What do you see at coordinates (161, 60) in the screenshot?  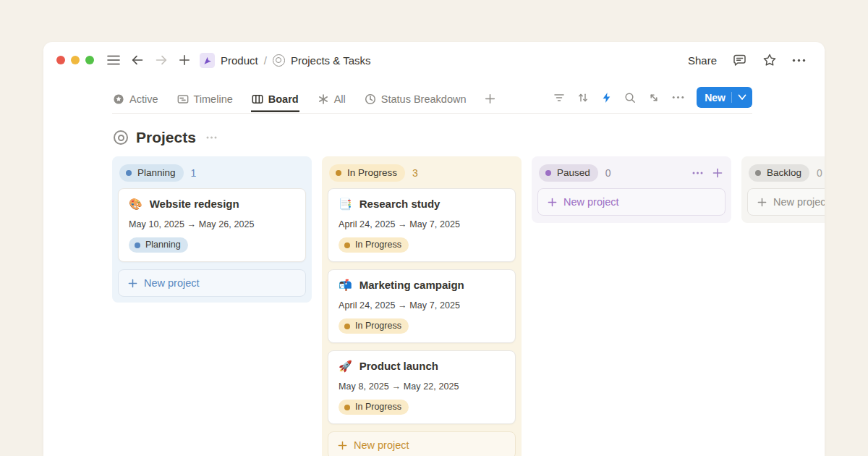 I see `forward-arrow-icon` at bounding box center [161, 60].